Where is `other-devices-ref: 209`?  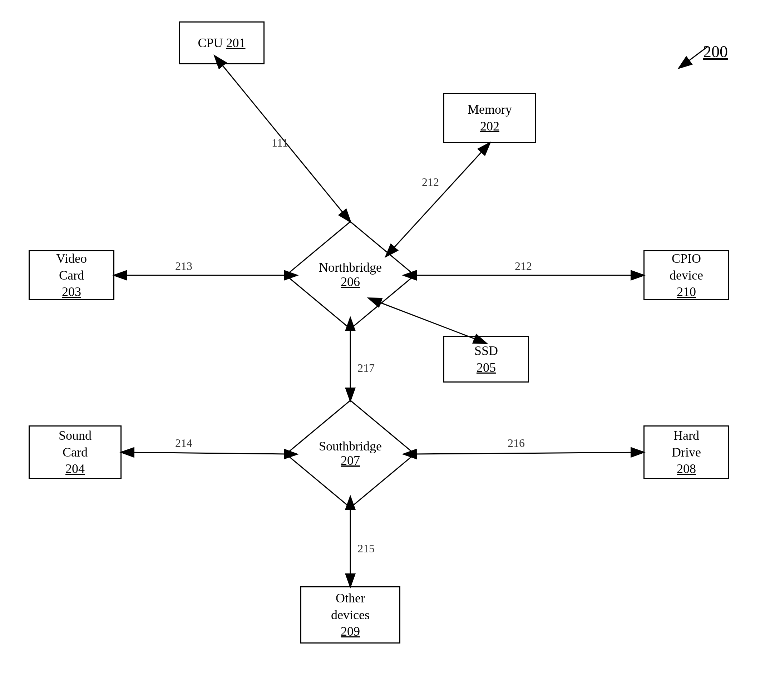 other-devices-ref: 209 is located at coordinates (350, 632).